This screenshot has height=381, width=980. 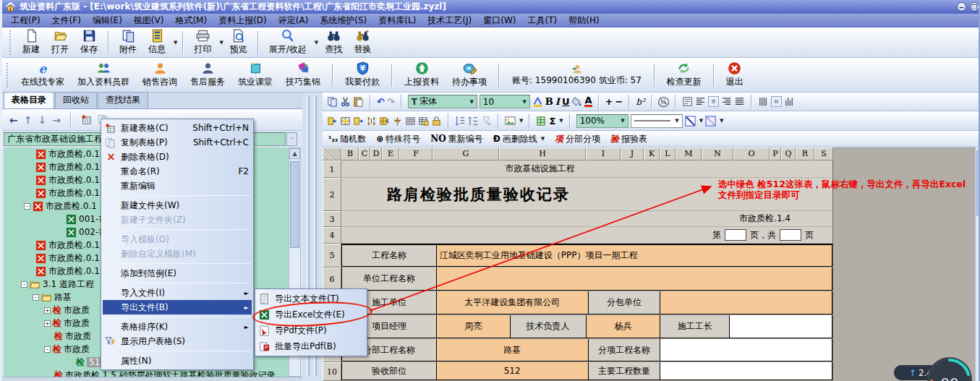 What do you see at coordinates (416, 154) in the screenshot?
I see `col-header: F` at bounding box center [416, 154].